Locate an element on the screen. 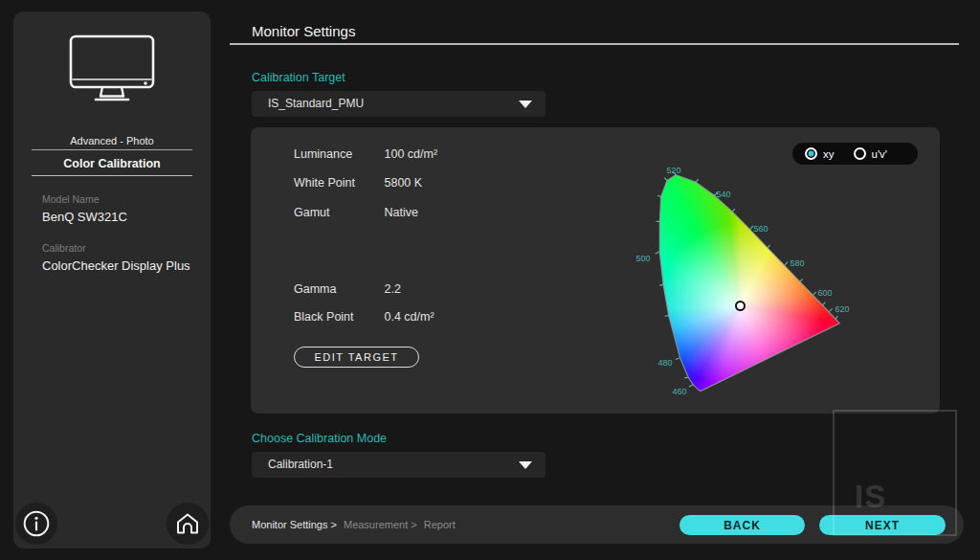 Image resolution: width=980 pixels, height=560 pixels. info-button is located at coordinates (36, 524).